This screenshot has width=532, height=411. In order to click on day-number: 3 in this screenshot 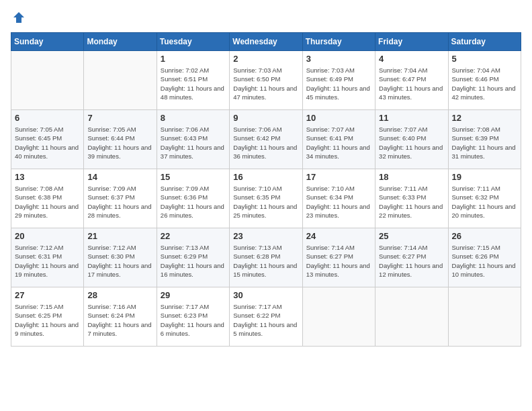, I will do `click(339, 59)`.